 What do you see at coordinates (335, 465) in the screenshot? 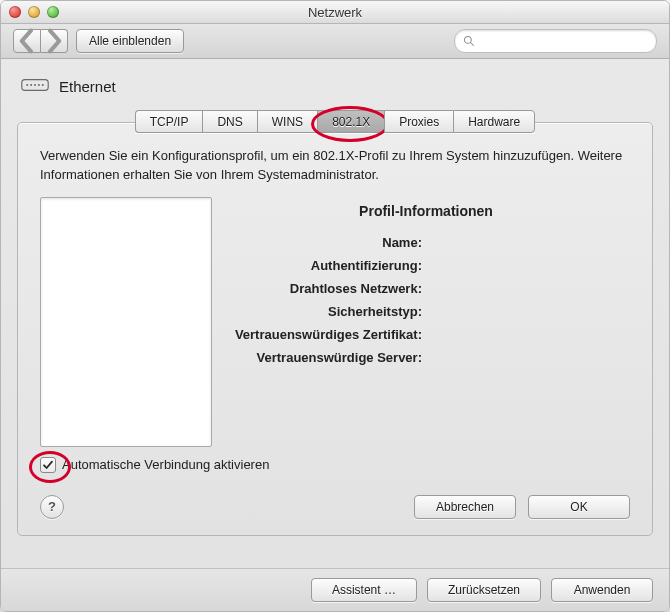
I see `auto-connect-row: Automatische Verbindung aktivieren` at bounding box center [335, 465].